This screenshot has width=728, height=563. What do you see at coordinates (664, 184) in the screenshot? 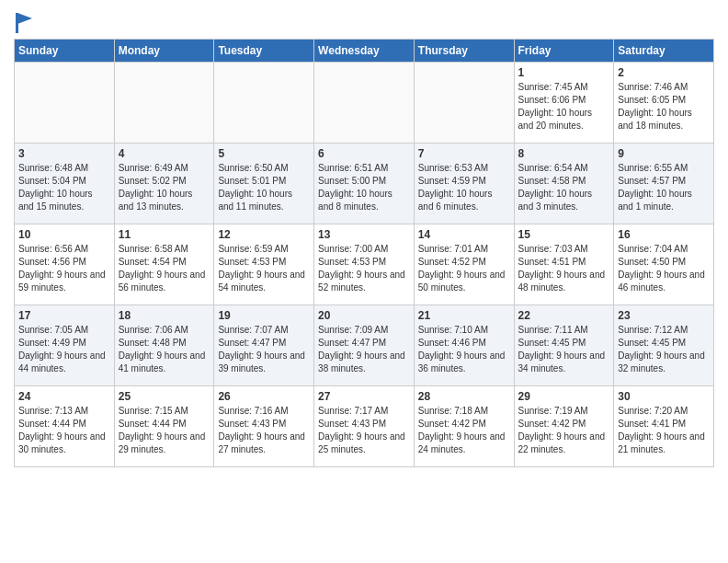
I see `calendar-cell: 9Sunrise: 6:55 AM Sunset: 4:57 PM Daylig…` at bounding box center [664, 184].